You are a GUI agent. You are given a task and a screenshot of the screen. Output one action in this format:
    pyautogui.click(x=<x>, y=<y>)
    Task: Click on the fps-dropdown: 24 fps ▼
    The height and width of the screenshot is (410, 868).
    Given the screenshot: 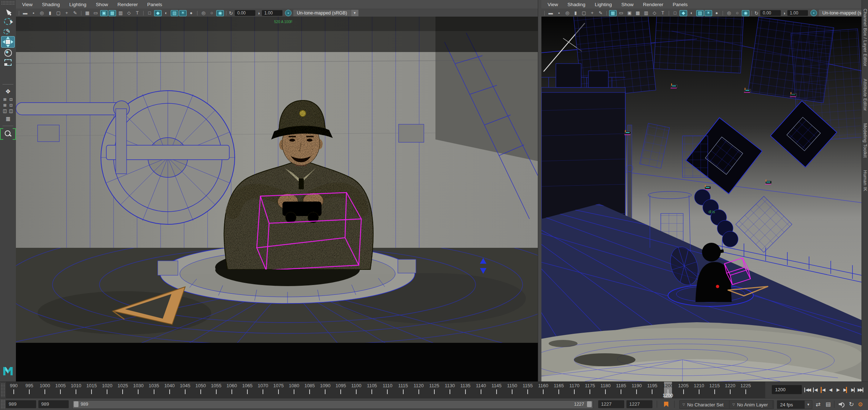 What is the action you would take?
    pyautogui.click(x=795, y=405)
    